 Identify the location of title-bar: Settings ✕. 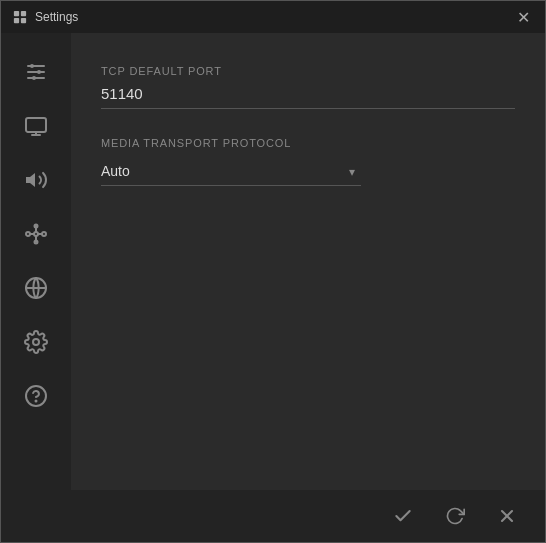
(273, 17).